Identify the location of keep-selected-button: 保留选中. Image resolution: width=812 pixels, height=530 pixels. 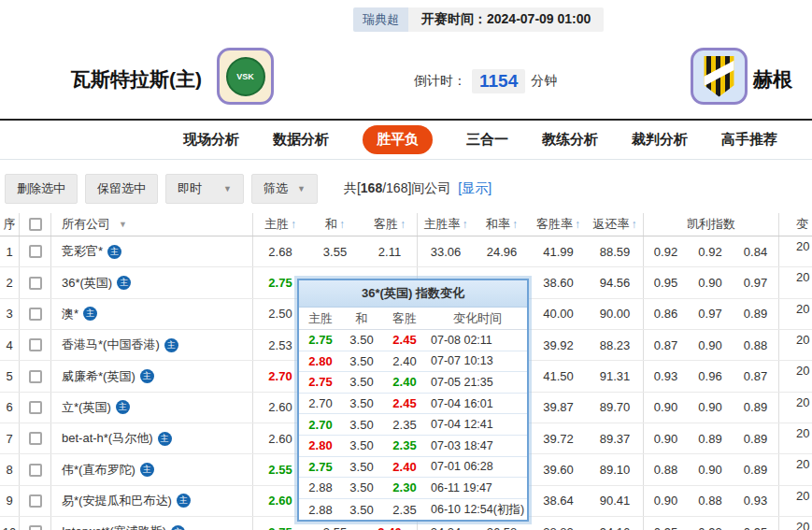
(121, 189).